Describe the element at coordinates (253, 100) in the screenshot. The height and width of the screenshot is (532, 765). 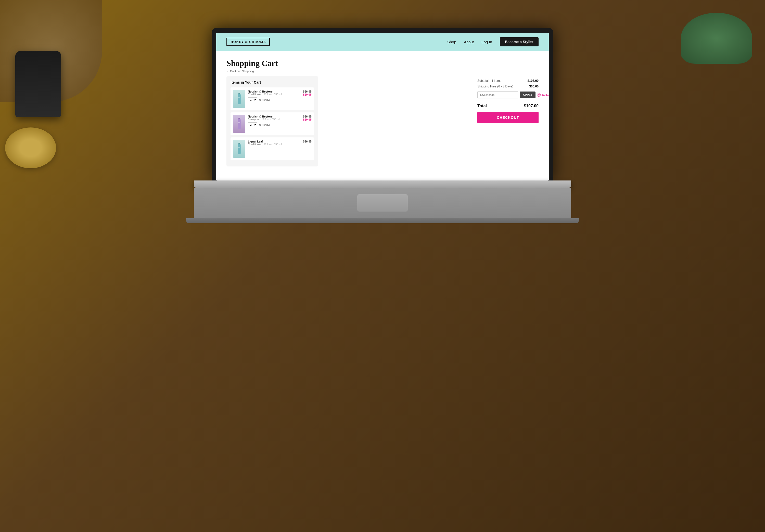
I see `qty-select-1: 1 2 3` at that location.